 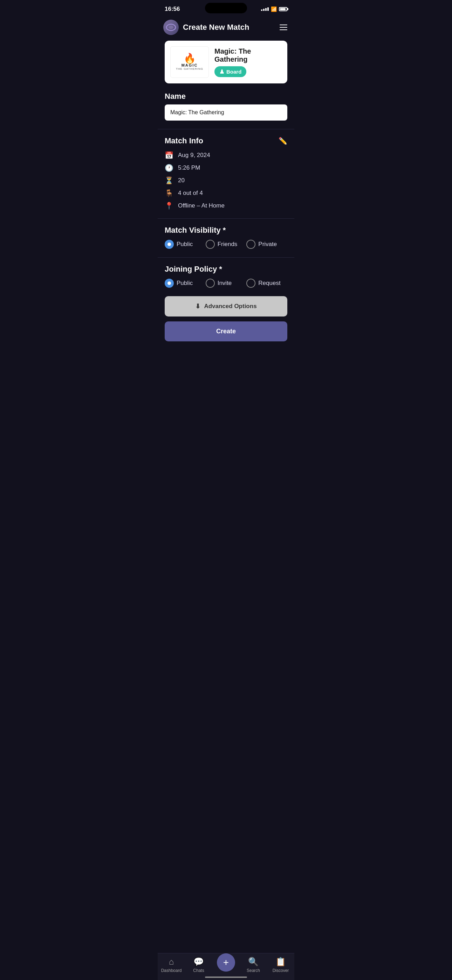 I want to click on hamburger-menu, so click(x=283, y=27).